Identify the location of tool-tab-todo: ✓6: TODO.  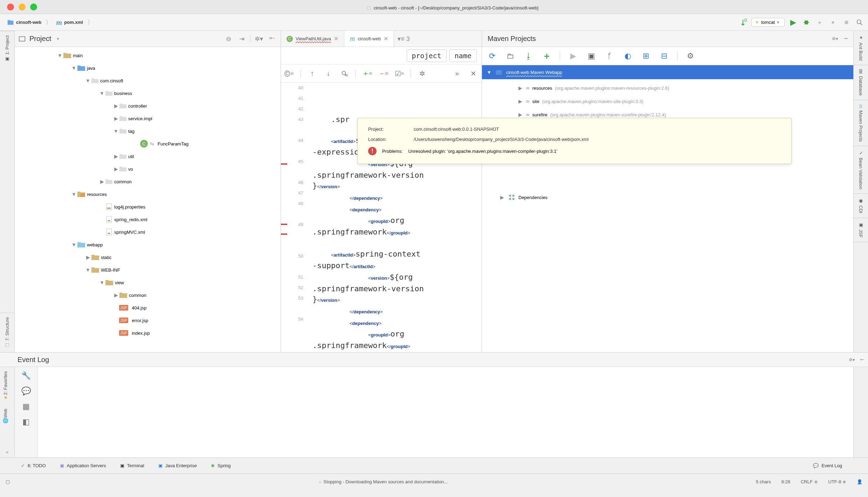
(34, 465).